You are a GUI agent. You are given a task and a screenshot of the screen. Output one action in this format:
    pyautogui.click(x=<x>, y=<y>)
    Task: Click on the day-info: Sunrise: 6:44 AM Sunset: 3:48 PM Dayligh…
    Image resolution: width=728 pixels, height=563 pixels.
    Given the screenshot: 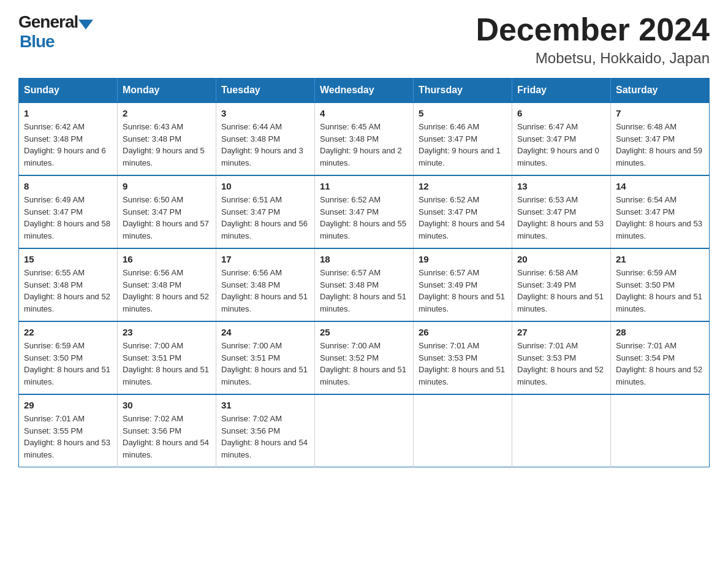 What is the action you would take?
    pyautogui.click(x=265, y=145)
    